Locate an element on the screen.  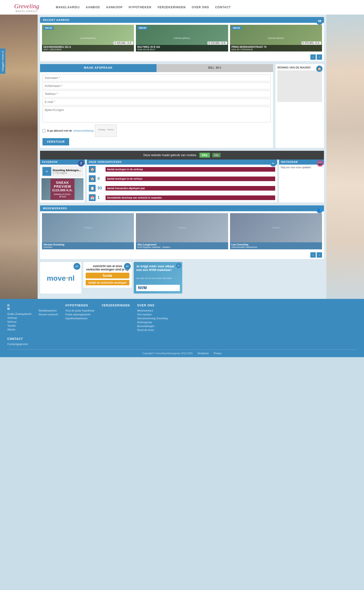
verkoop-num-2: 93 is located at coordinates (100, 188).